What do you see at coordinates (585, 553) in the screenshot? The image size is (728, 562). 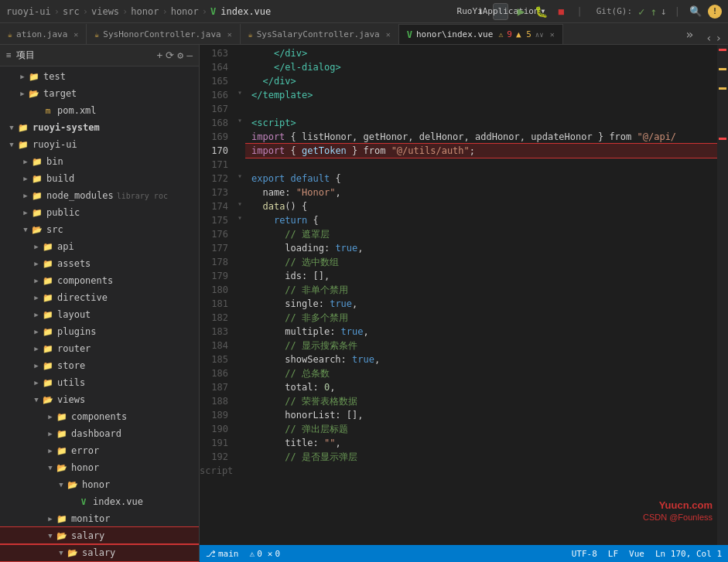 I see `status-encoding: UTF-8` at bounding box center [585, 553].